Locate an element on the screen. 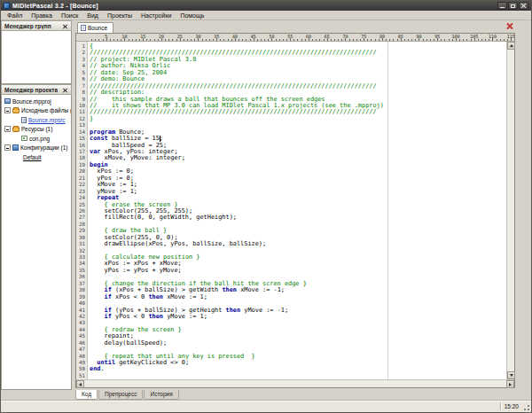 The height and width of the screenshot is (413, 532). line-number: 1 is located at coordinates (81, 46).